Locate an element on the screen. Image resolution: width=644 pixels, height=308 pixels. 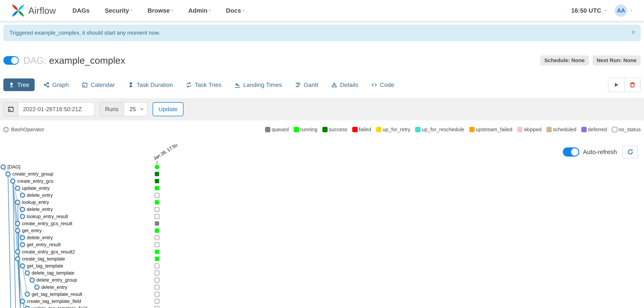
task-node-label: get_tag_template is located at coordinates (45, 266).